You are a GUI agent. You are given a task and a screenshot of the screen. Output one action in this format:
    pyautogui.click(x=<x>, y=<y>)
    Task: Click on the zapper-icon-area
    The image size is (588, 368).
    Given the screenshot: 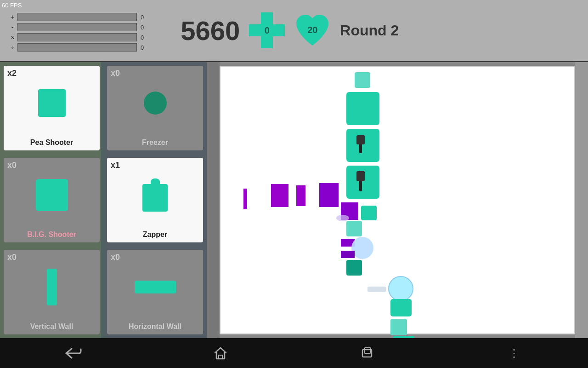 What is the action you would take?
    pyautogui.click(x=155, y=195)
    